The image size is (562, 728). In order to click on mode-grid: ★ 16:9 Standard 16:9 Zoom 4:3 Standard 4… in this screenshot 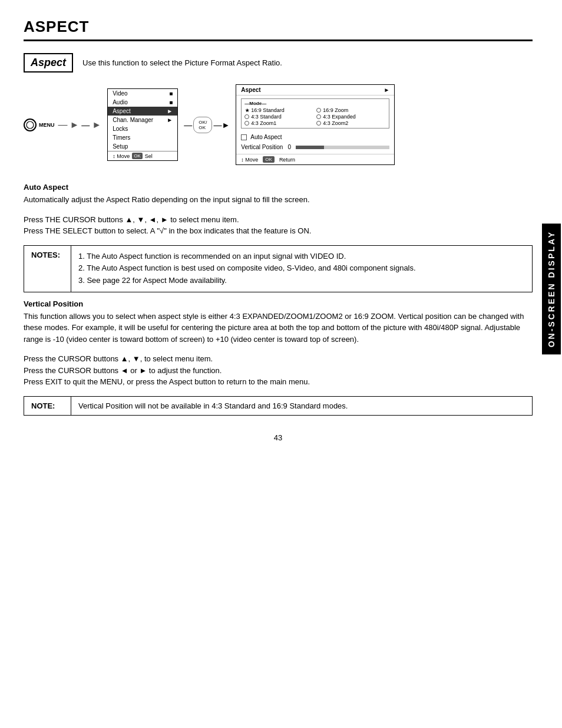, I will do `click(315, 117)`.